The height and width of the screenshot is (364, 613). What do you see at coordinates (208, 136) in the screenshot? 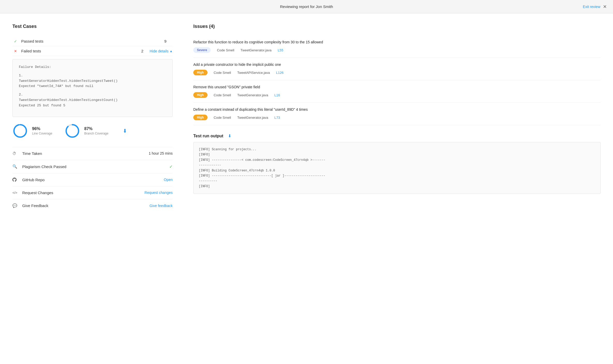
I see `test-run-title: Test run output` at bounding box center [208, 136].